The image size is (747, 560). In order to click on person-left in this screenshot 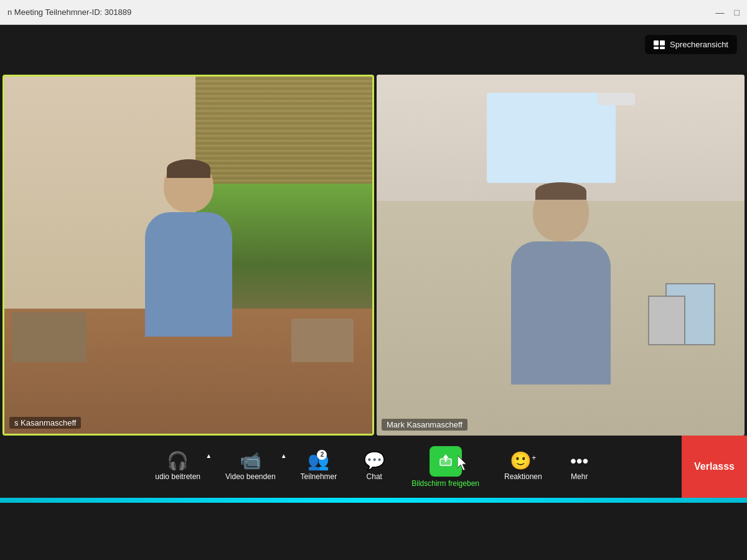, I will do `click(189, 246)`.